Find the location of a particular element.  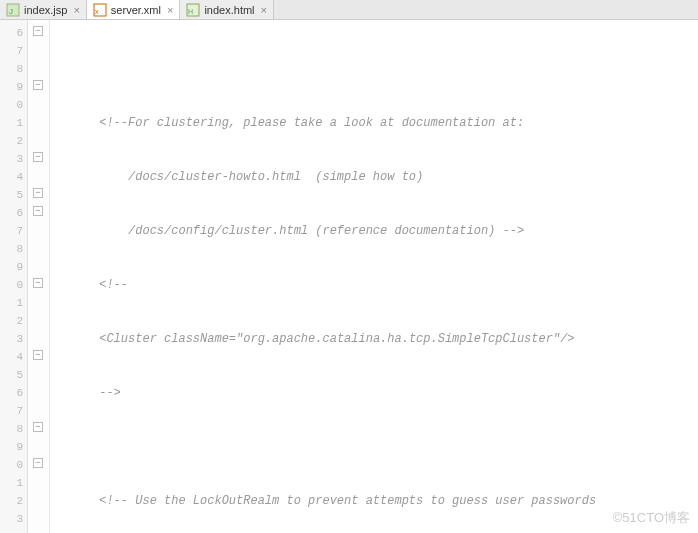

watermark: ©51CTO博客 is located at coordinates (652, 518).